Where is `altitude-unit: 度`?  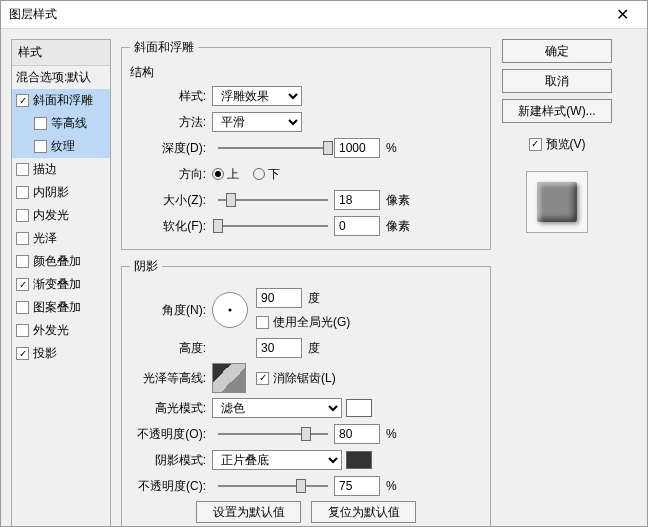
altitude-unit: 度 is located at coordinates (314, 348).